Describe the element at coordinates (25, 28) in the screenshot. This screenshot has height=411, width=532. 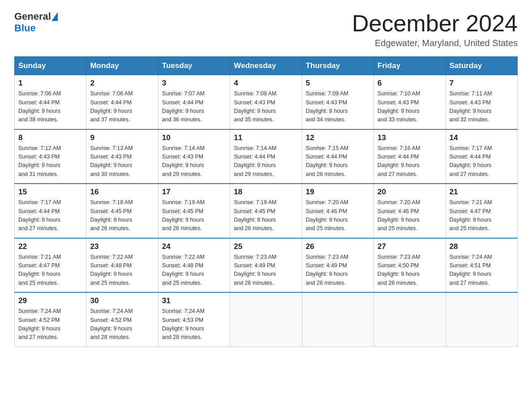
I see `logo-blue-text: Blue` at that location.